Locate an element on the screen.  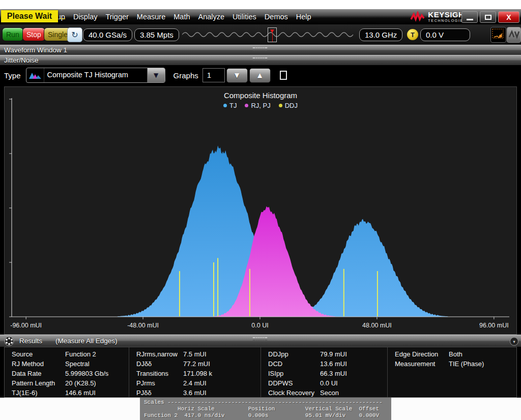
result-label: DJδδ is located at coordinates (160, 364).